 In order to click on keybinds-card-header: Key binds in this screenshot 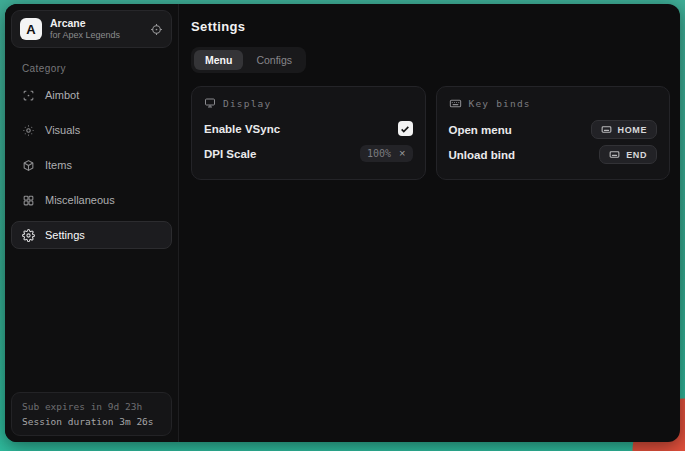, I will do `click(554, 104)`.